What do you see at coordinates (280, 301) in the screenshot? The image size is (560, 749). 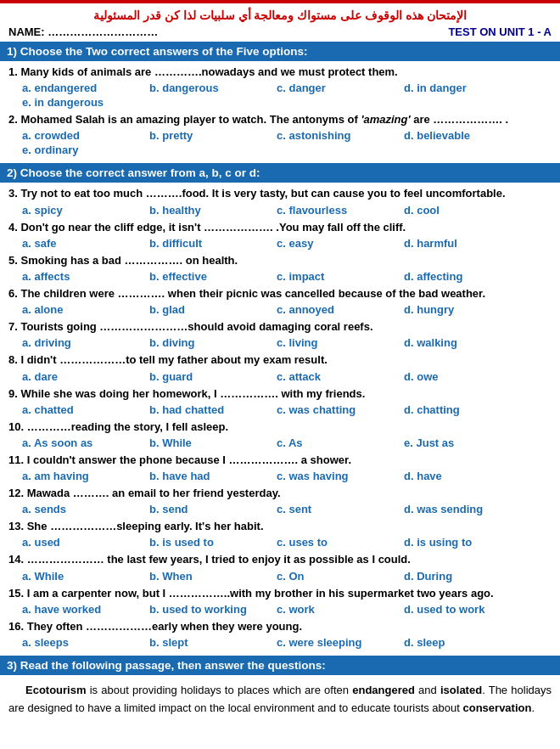 I see `question-6: 6. The children were …………. when their pi…` at bounding box center [280, 301].